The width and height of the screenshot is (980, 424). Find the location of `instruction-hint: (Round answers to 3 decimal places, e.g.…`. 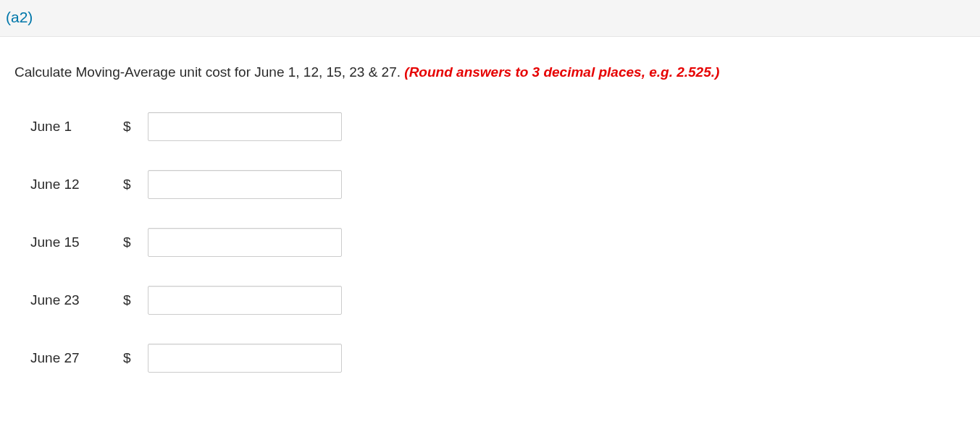

instruction-hint: (Round answers to 3 decimal places, e.g.… is located at coordinates (562, 72).